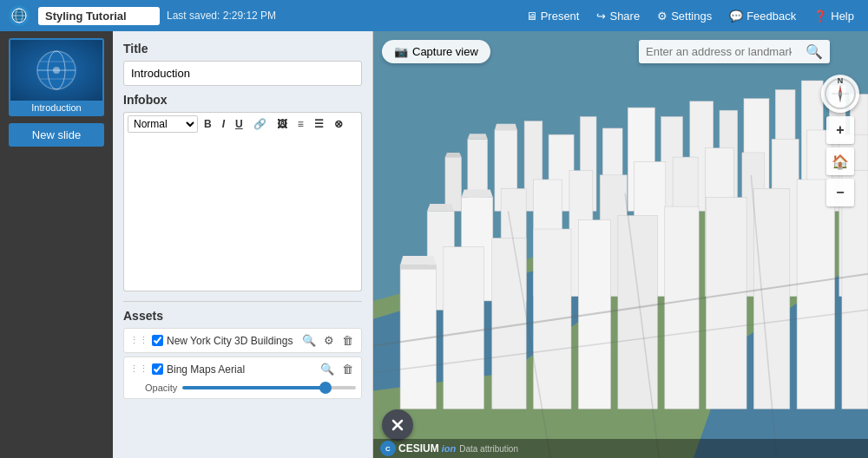 The width and height of the screenshot is (868, 458). What do you see at coordinates (719, 52) in the screenshot?
I see `map-search-input` at bounding box center [719, 52].